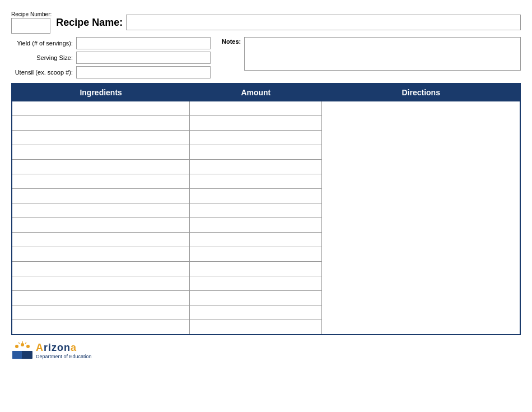 This screenshot has height=412, width=532. Describe the element at coordinates (266, 92) in the screenshot. I see `header-row: Ingredients Amount Directions` at that location.